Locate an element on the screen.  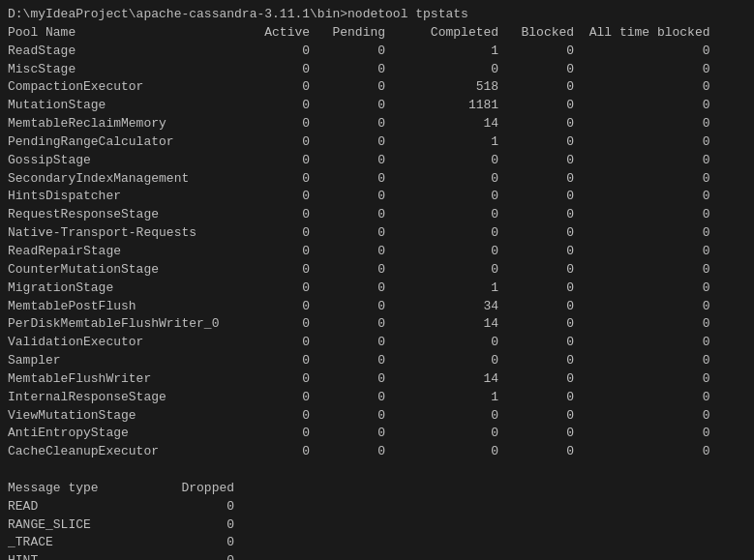
table-header: Pool Name Active Pending Completed Block… is located at coordinates (377, 33).